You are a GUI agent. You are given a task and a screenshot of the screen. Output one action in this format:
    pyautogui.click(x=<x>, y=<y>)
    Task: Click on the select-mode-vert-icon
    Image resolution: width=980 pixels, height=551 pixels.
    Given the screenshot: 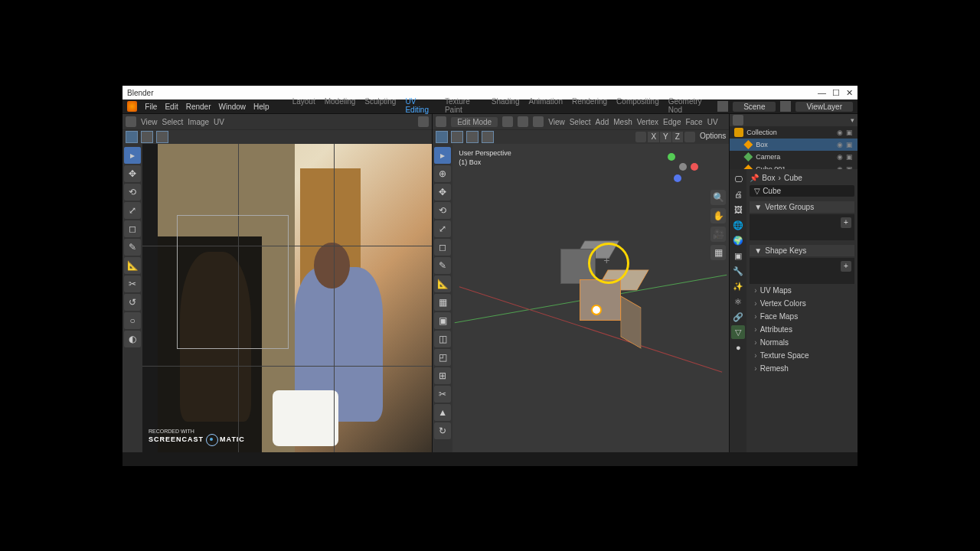 What is the action you would take?
    pyautogui.click(x=508, y=122)
    